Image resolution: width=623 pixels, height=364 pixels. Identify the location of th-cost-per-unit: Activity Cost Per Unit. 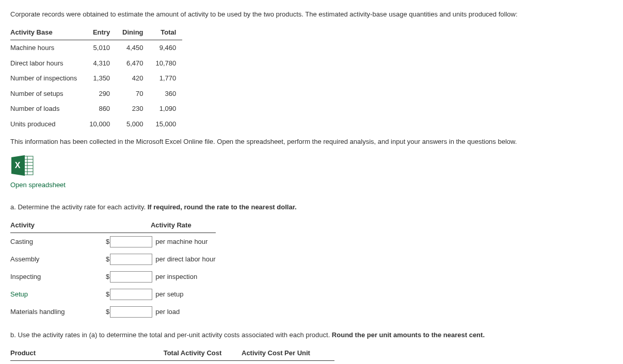
(288, 353).